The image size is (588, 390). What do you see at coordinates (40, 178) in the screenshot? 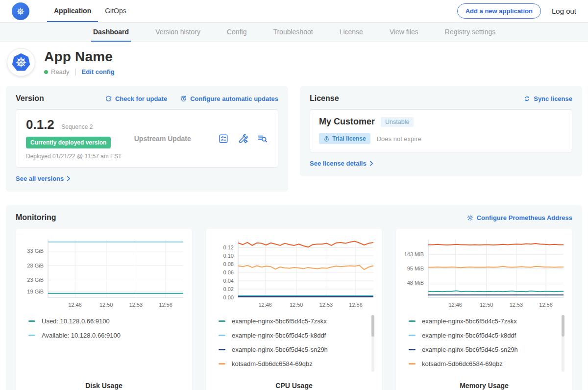
I see `see-all-versions-label: See all versions` at bounding box center [40, 178].